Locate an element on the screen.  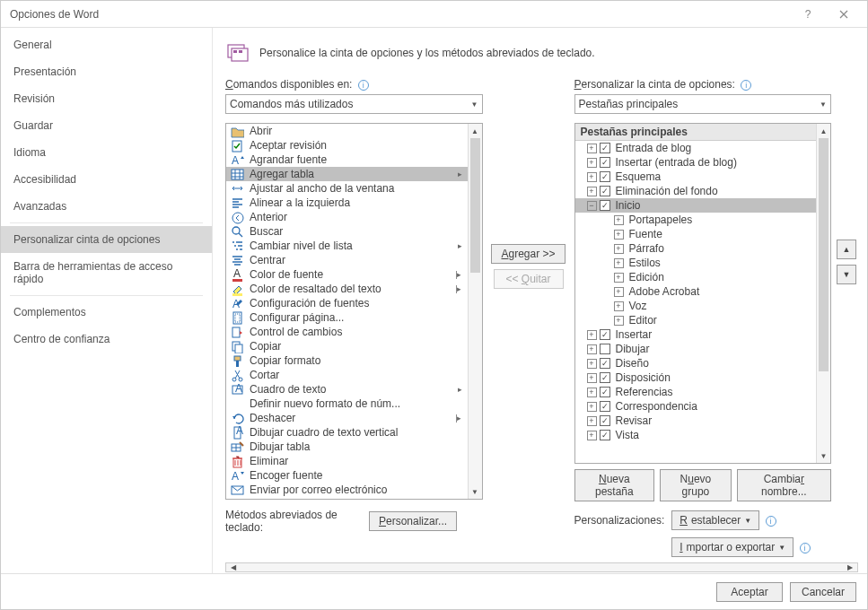
command-item: Copiar is located at coordinates (346, 346).